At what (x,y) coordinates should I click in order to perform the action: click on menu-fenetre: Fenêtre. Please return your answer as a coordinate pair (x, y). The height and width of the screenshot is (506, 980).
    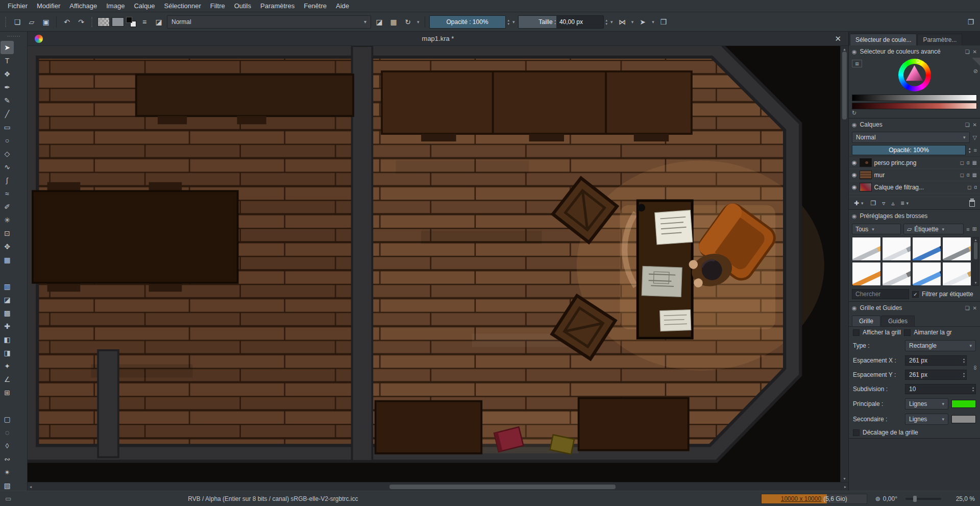
    Looking at the image, I should click on (315, 6).